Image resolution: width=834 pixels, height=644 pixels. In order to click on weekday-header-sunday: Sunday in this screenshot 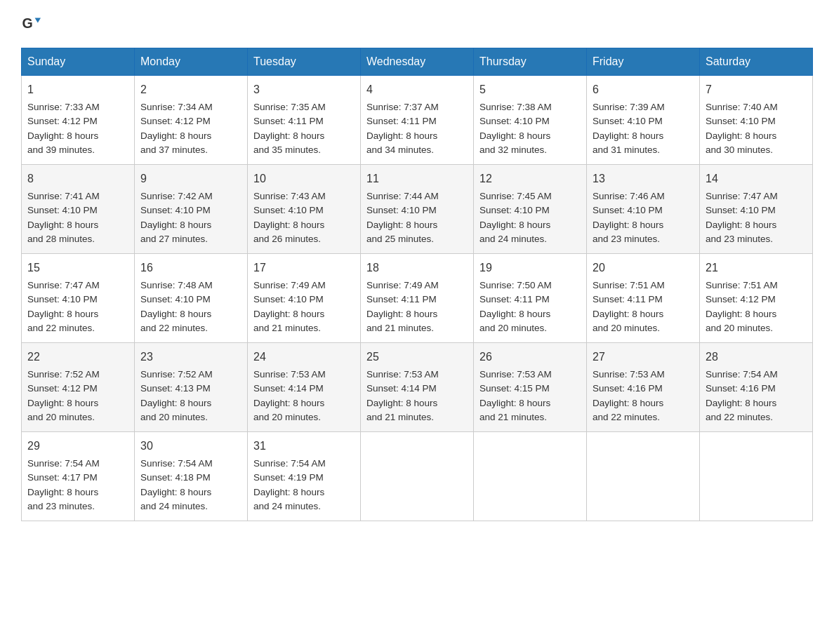, I will do `click(79, 62)`.